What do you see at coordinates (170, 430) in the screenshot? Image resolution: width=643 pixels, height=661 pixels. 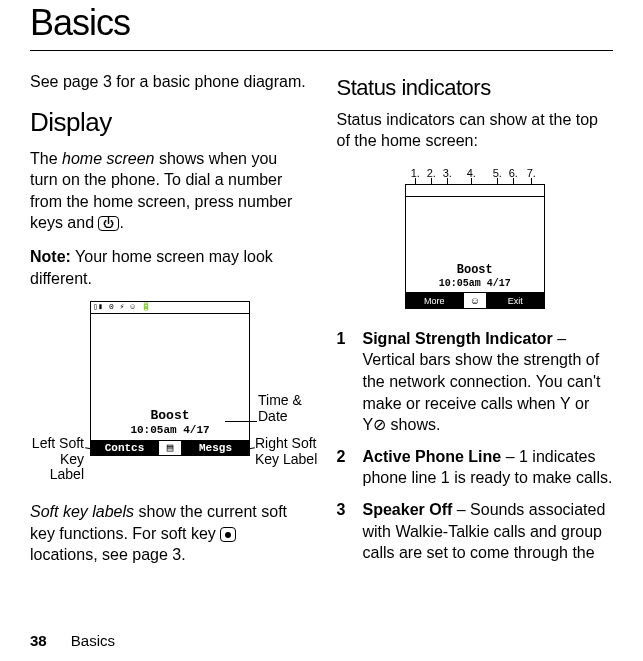 I see `phone-time-date: 10:05am 4/17` at bounding box center [170, 430].